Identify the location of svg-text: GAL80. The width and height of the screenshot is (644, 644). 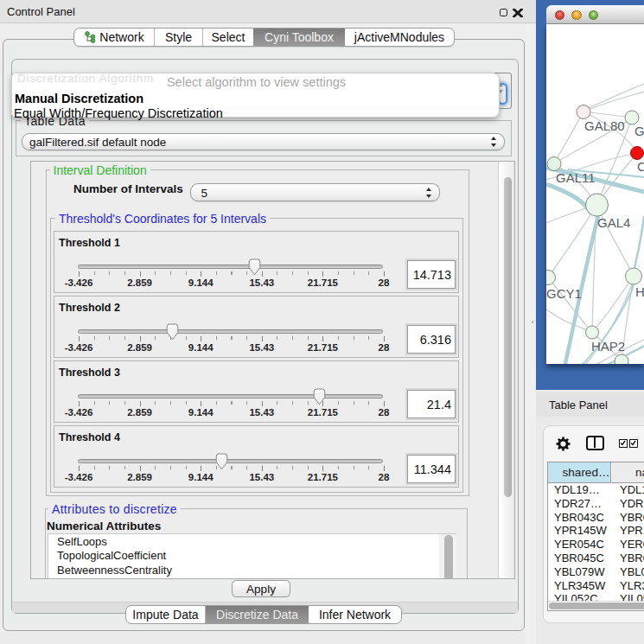
(605, 126).